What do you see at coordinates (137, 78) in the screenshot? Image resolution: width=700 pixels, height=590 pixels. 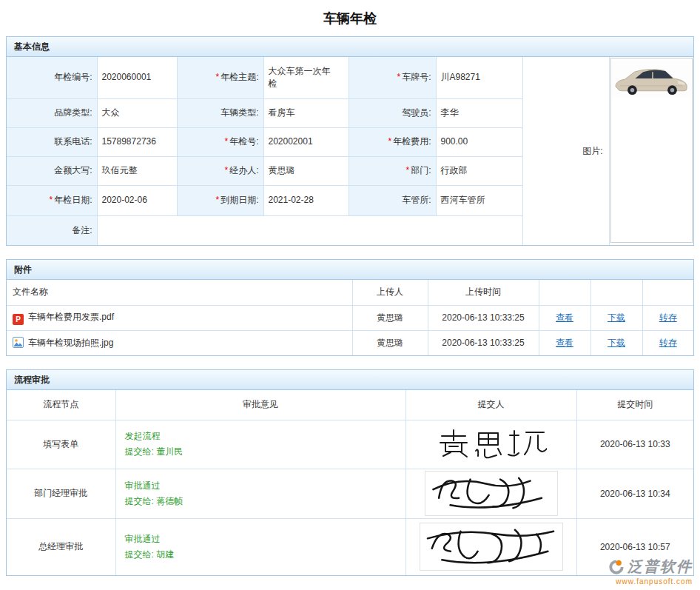 I see `value-inspect-no: 2020060001` at bounding box center [137, 78].